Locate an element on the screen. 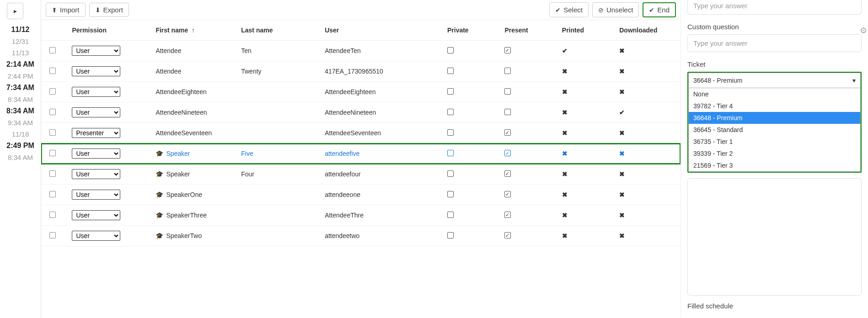  ticket-option: 21569 - Tier 3 is located at coordinates (775, 165).